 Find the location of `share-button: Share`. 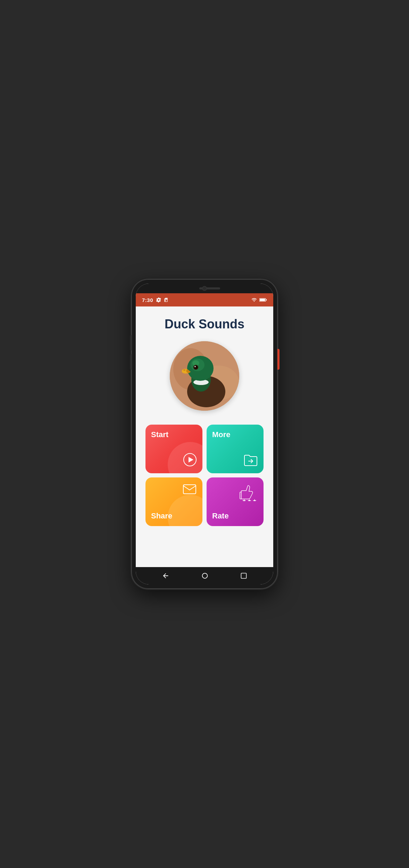

share-button: Share is located at coordinates (174, 502).